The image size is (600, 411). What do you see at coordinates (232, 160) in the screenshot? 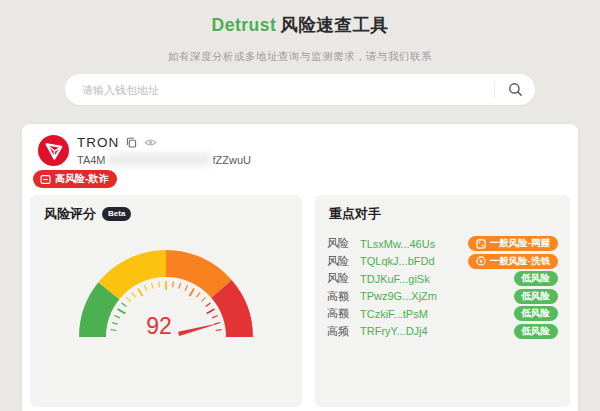
I see `address-suffix: fZZwuU` at bounding box center [232, 160].